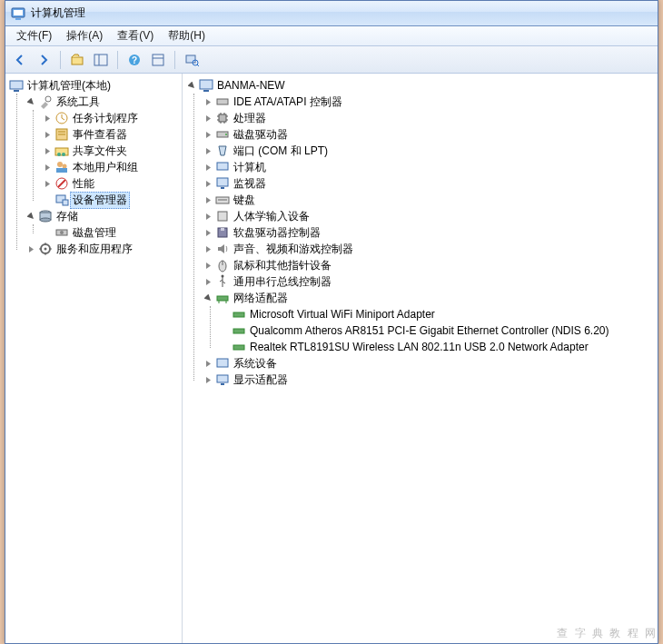 This screenshot has height=644, width=663. Describe the element at coordinates (112, 118) in the screenshot. I see `tree-task-scheduler: 任务计划程序` at that location.